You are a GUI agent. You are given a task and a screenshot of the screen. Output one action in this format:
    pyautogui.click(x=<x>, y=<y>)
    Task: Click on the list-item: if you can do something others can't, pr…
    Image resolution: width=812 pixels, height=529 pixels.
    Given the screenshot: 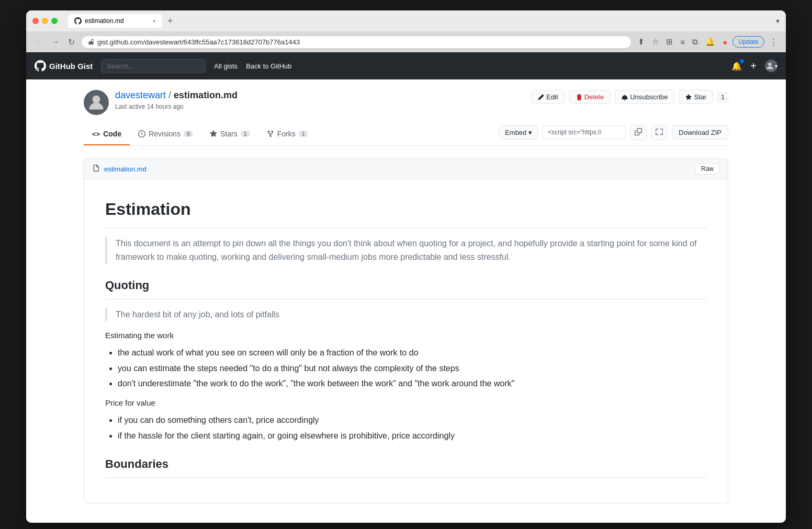 What is the action you would take?
    pyautogui.click(x=412, y=420)
    